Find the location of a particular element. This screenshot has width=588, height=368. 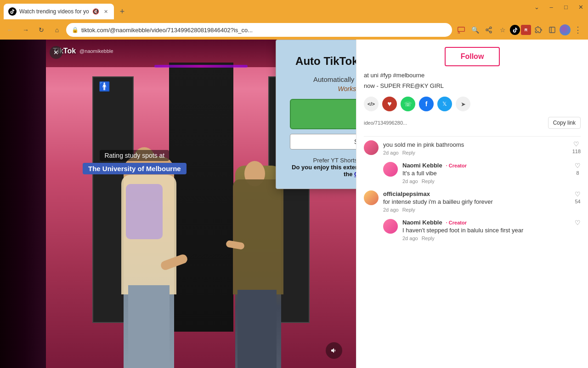

profile-avatar is located at coordinates (565, 30).